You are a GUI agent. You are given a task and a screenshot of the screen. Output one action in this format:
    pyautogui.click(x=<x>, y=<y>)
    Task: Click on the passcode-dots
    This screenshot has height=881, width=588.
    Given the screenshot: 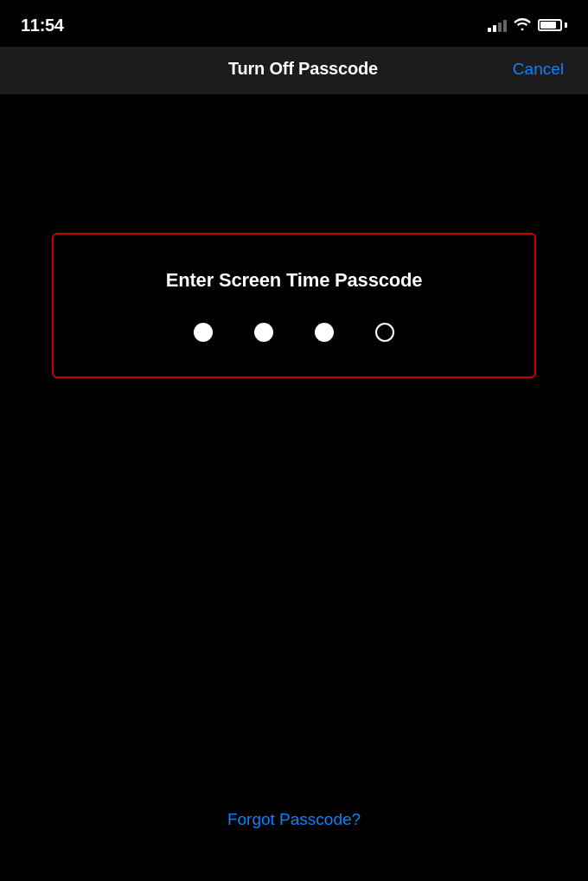 What is the action you would take?
    pyautogui.click(x=294, y=332)
    